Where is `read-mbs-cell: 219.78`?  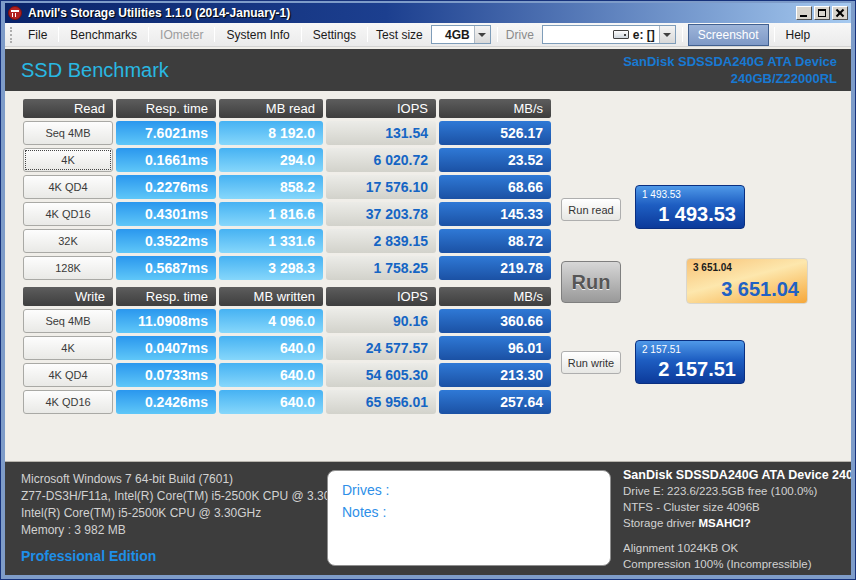 read-mbs-cell: 219.78 is located at coordinates (495, 268).